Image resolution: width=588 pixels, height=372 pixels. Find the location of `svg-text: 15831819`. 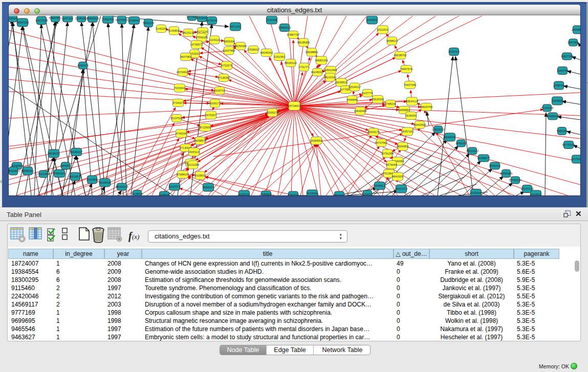

svg-text: 15831819 is located at coordinates (93, 18).